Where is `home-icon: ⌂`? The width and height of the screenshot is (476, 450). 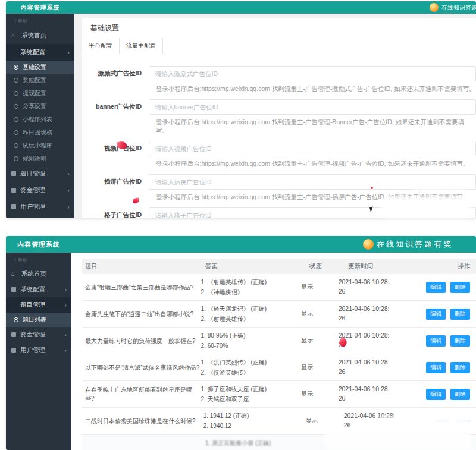
home-icon: ⌂ is located at coordinates (14, 36).